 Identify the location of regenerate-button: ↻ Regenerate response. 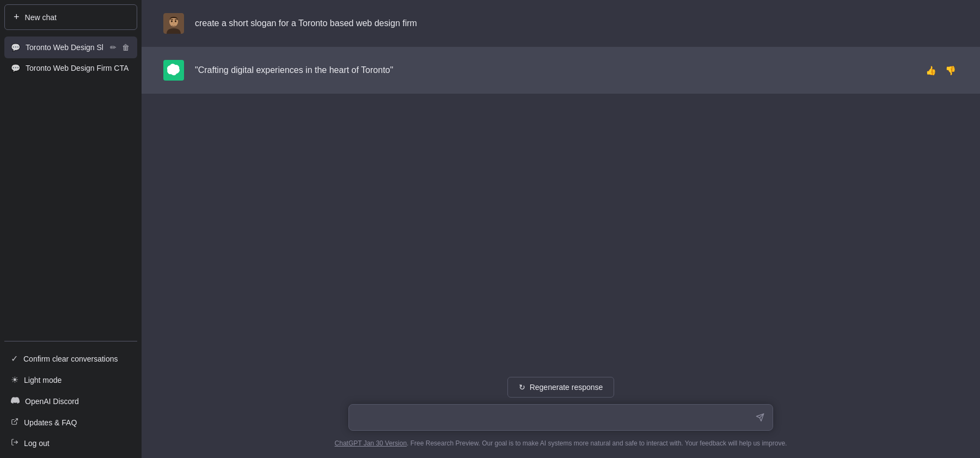
(561, 387).